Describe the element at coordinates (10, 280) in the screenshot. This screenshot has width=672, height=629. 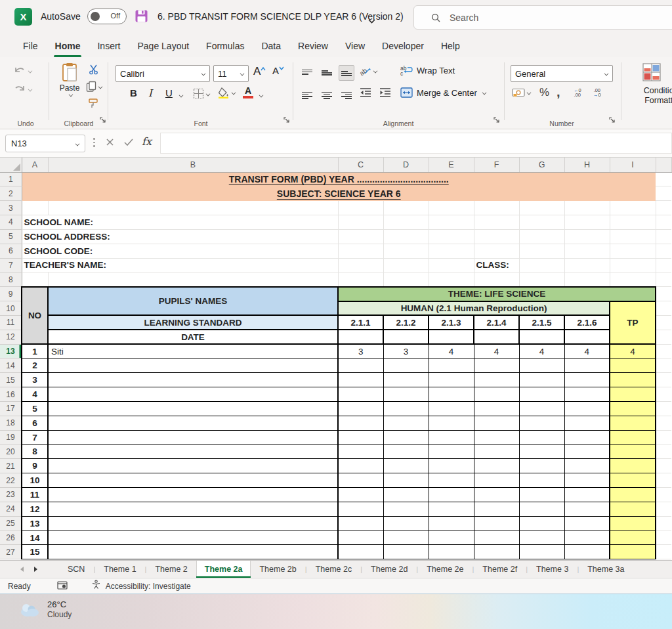
I see `row-header-8: 8` at that location.